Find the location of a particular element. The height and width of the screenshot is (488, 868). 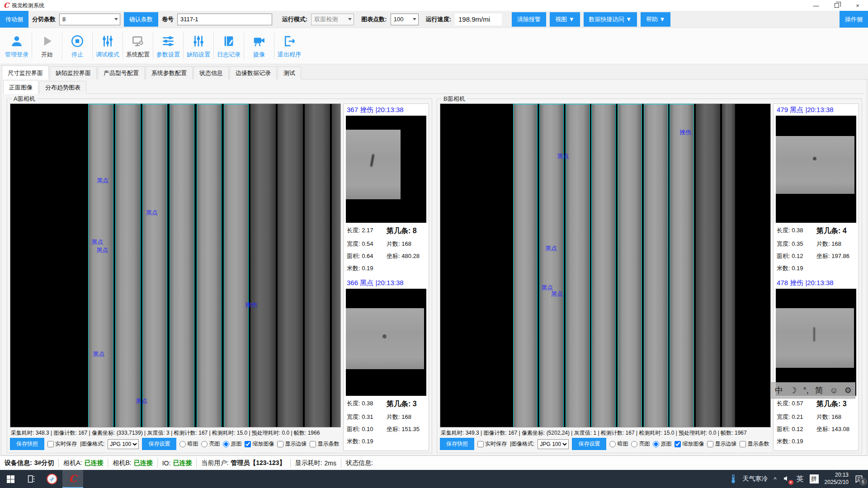

run-mode-select: 双面检测 is located at coordinates (333, 19).